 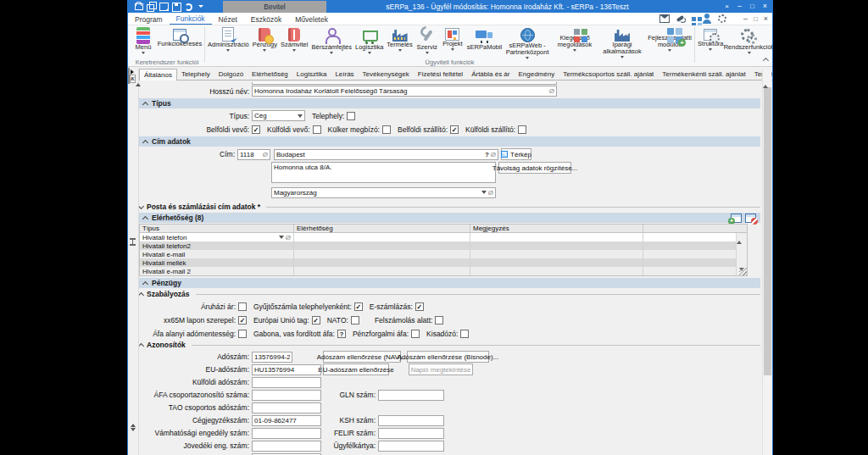 I want to click on table-row: Hivatali mellék, so click(x=443, y=263).